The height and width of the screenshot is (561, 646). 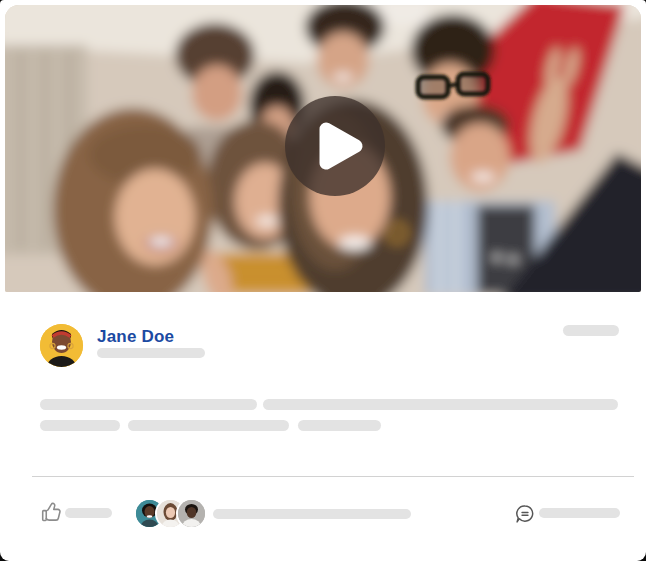 What do you see at coordinates (88, 513) in the screenshot?
I see `like-count-placeholder` at bounding box center [88, 513].